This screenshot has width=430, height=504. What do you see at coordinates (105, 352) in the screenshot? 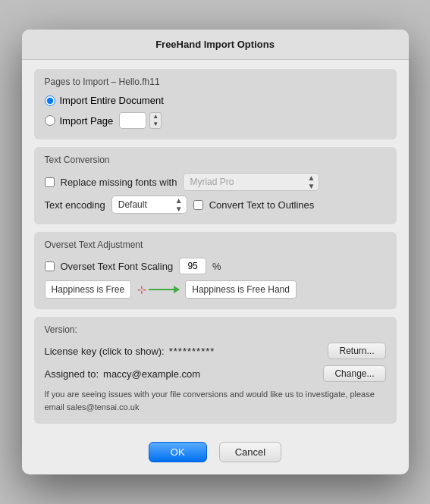
I see `license-label: License key (click to show):` at bounding box center [105, 352].